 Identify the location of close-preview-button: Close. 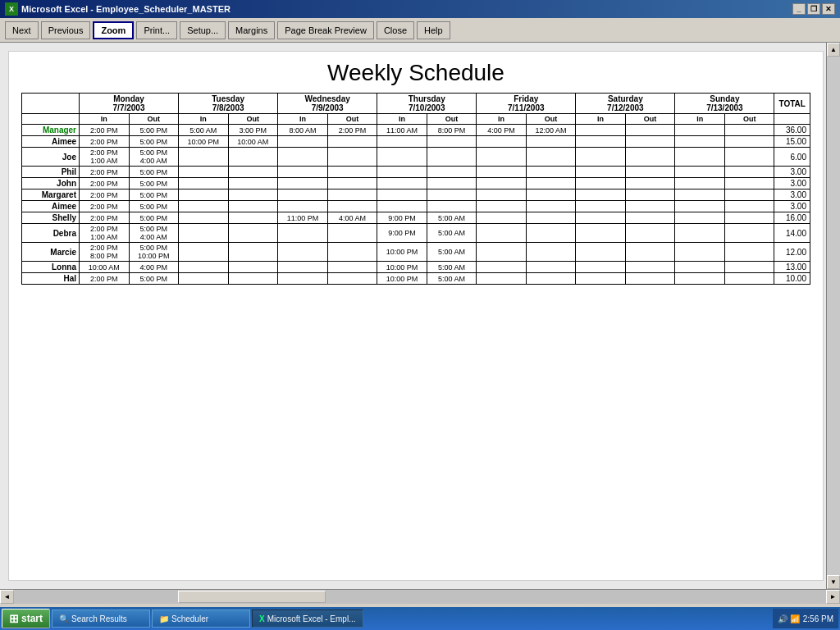
(395, 30).